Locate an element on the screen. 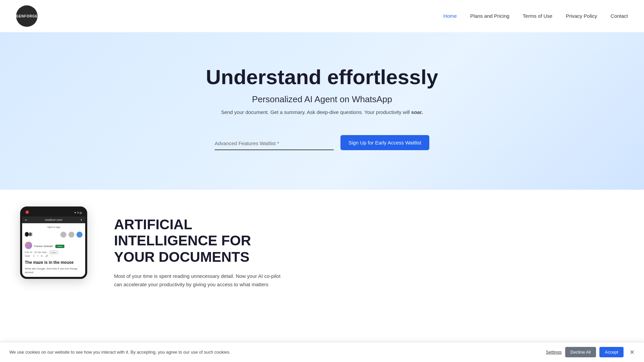  listen-button: Listen is located at coordinates (54, 252).